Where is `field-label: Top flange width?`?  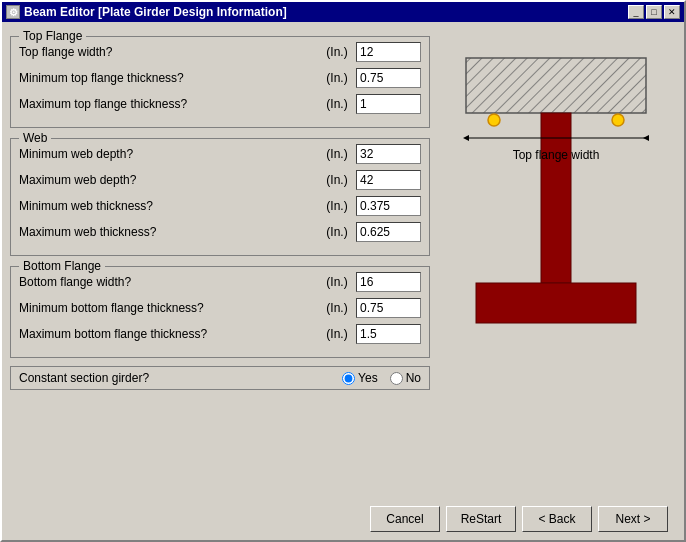
field-label: Top flange width? is located at coordinates (168, 52).